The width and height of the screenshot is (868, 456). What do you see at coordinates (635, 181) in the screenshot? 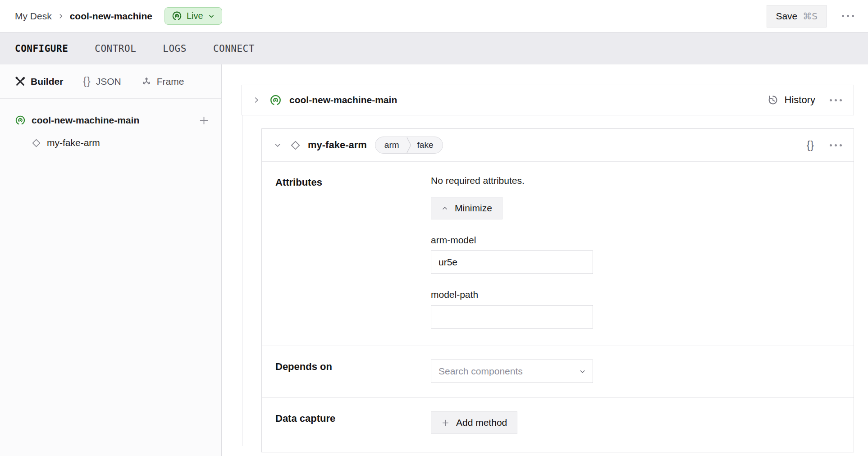
I see `no-required-attributes-text: No required attributes.` at bounding box center [635, 181].